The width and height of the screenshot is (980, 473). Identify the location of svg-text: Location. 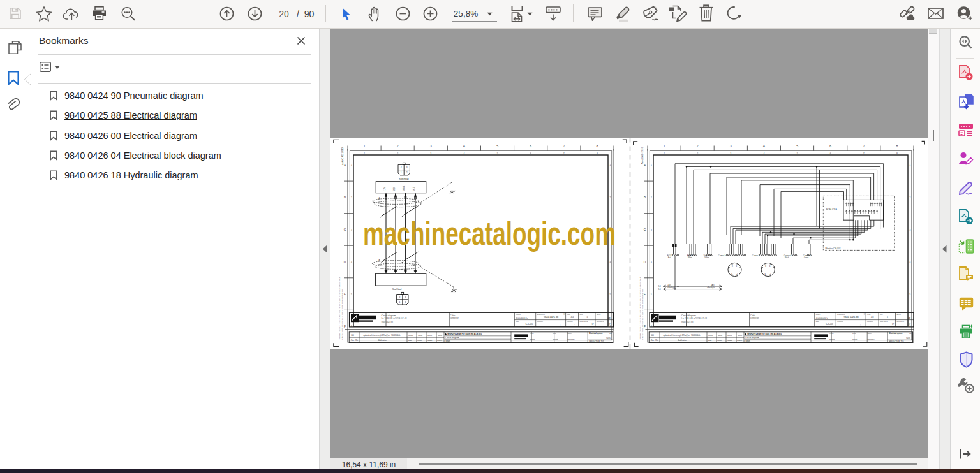
(570, 321).